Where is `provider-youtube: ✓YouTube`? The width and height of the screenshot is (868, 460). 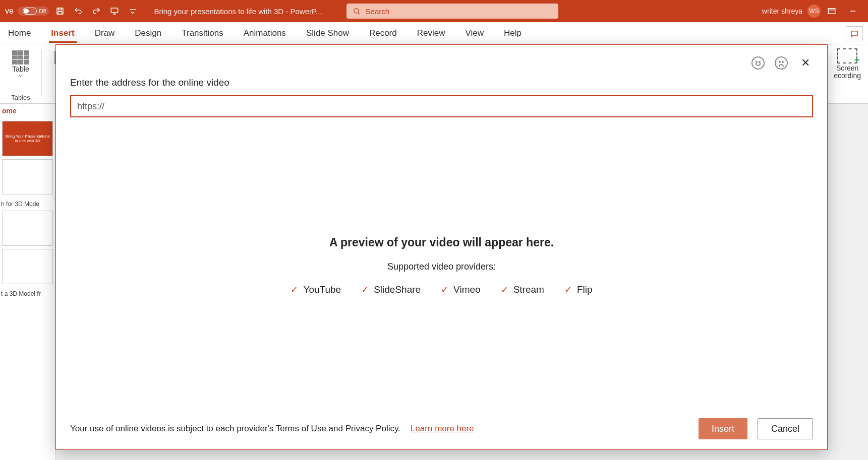
provider-youtube: ✓YouTube is located at coordinates (316, 290).